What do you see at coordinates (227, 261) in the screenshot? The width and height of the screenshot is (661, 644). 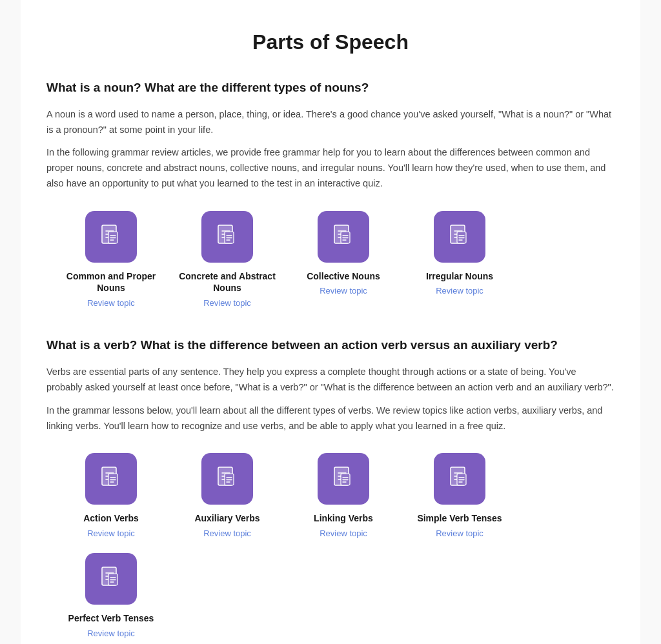 I see `topic-card: Concrete and Abstract NounsReview topic` at bounding box center [227, 261].